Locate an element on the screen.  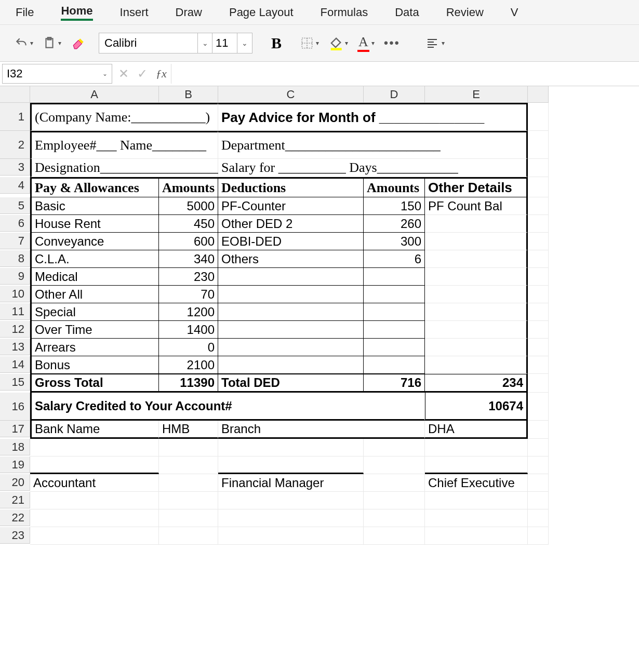
row-header: 22 is located at coordinates (15, 518).